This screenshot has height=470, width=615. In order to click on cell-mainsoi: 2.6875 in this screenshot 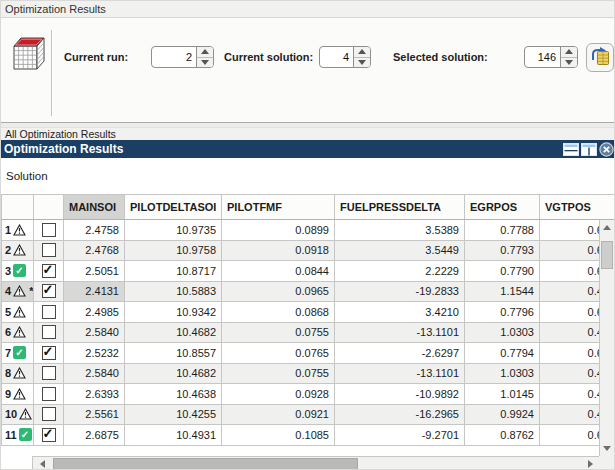, I will do `click(94, 436)`.